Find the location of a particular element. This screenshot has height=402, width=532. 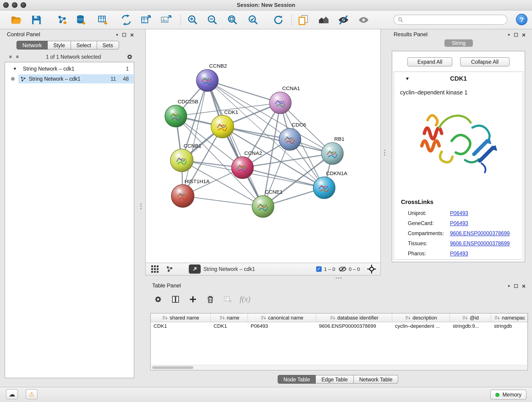

expand-all-button: Expand All is located at coordinates (430, 62).